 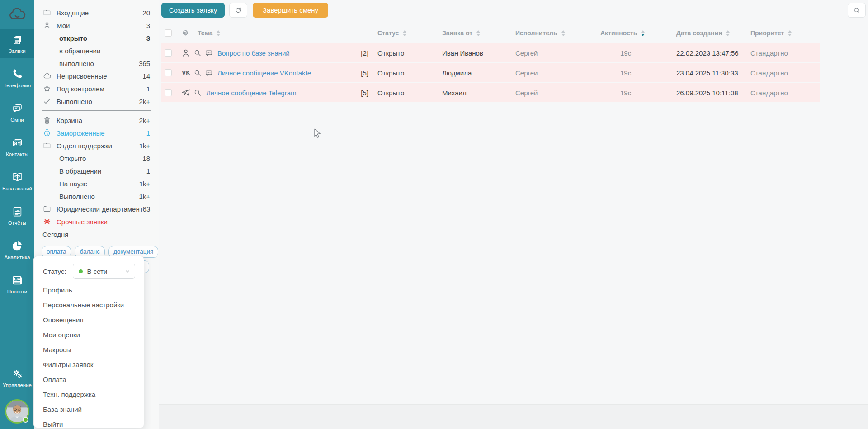 What do you see at coordinates (146, 76) in the screenshot?
I see `folder-count: 14` at bounding box center [146, 76].